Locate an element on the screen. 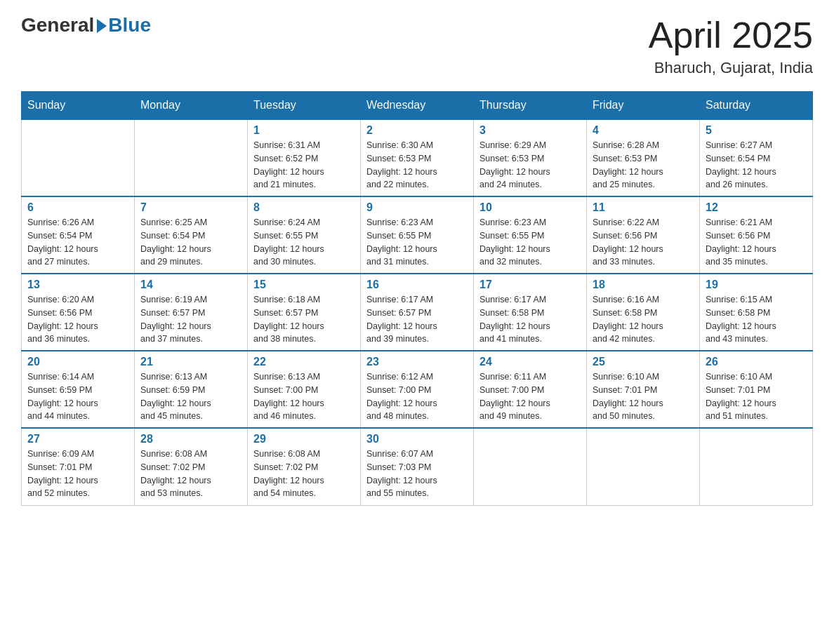 Image resolution: width=834 pixels, height=644 pixels. day-number: 21 is located at coordinates (191, 362).